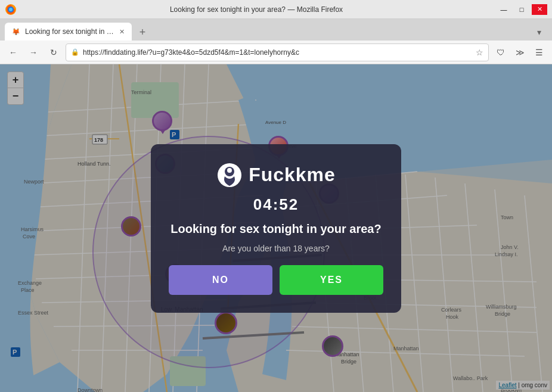 This screenshot has height=392, width=552. I want to click on url-text: https://finddating.life/?u=g73kte4&o=5dz…, so click(278, 52).